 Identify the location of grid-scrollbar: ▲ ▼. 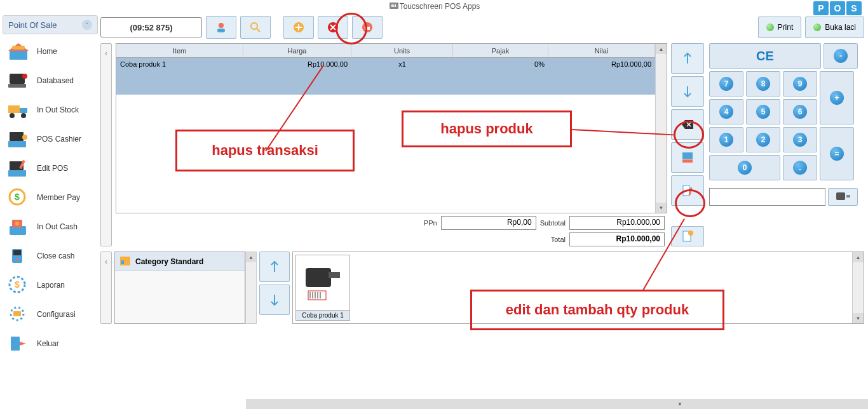
(858, 288).